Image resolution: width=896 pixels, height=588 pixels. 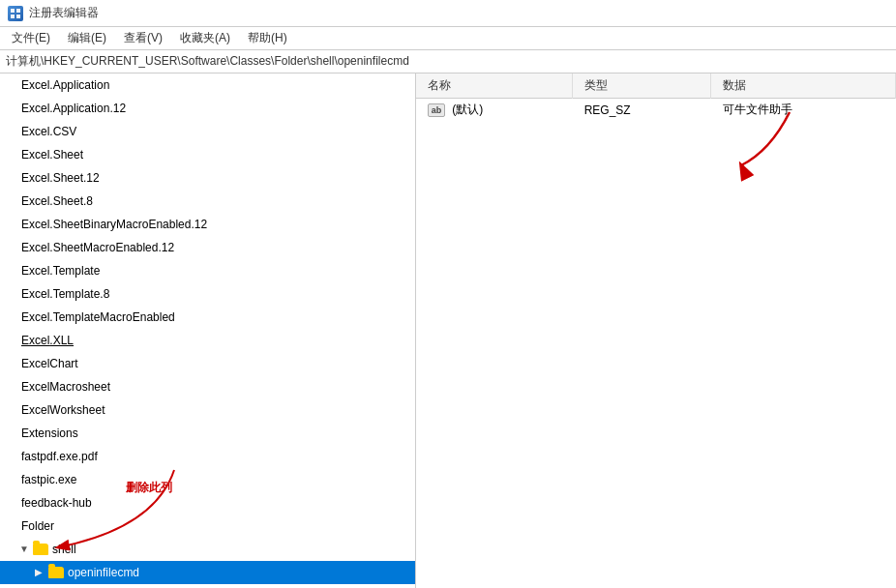 What do you see at coordinates (98, 248) in the screenshot?
I see `item-label: Excel.SheetMacroEnabled.12` at bounding box center [98, 248].